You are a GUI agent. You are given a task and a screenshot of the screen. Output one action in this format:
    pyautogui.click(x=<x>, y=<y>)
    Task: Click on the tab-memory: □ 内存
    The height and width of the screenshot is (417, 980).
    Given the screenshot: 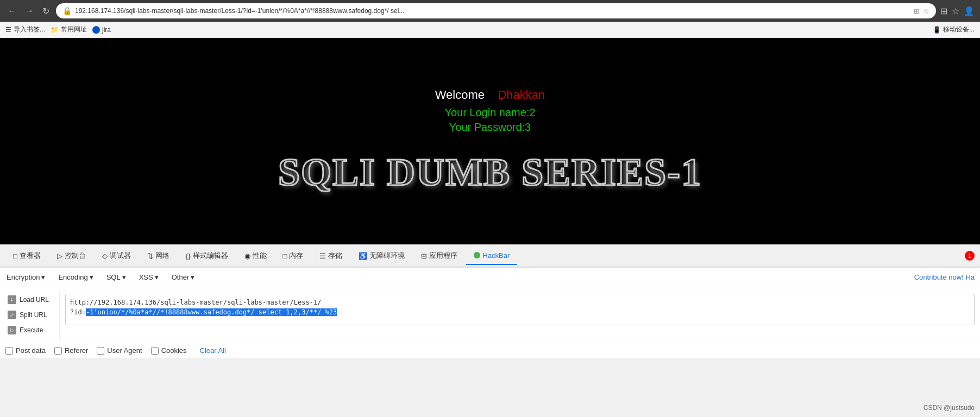 What is the action you would take?
    pyautogui.click(x=293, y=256)
    